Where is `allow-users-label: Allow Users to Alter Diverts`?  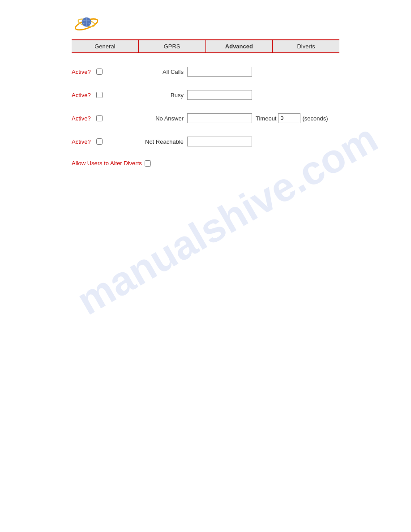
allow-users-label: Allow Users to Alter Diverts is located at coordinates (107, 163).